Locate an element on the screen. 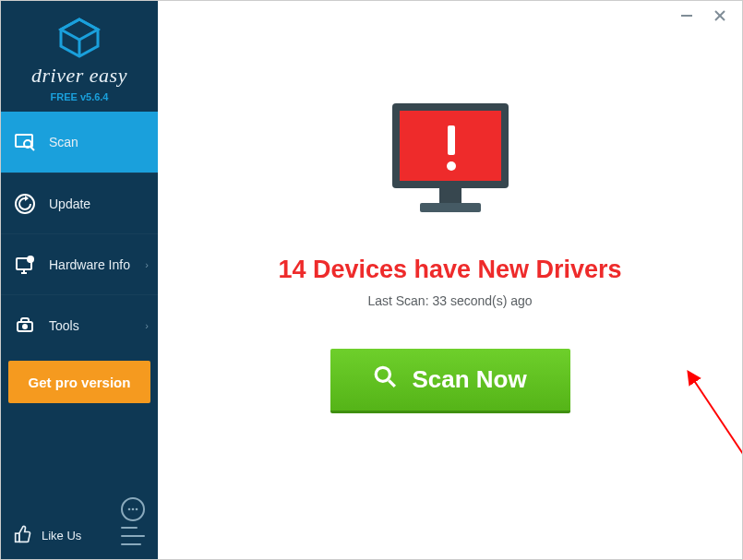 The height and width of the screenshot is (560, 743). hardware-icon: i is located at coordinates (25, 265).